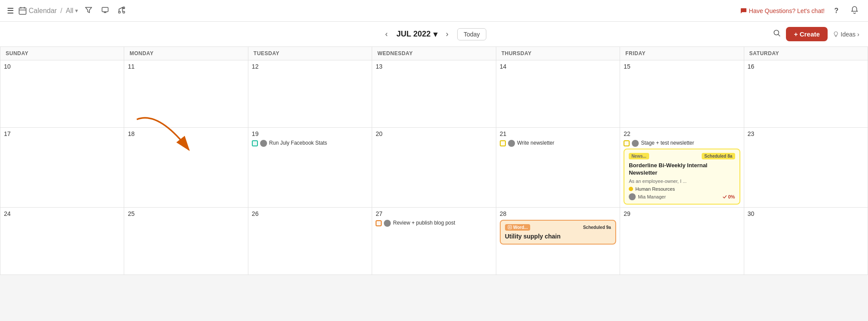  I want to click on day-header-saturday: SATURDAY, so click(806, 54).